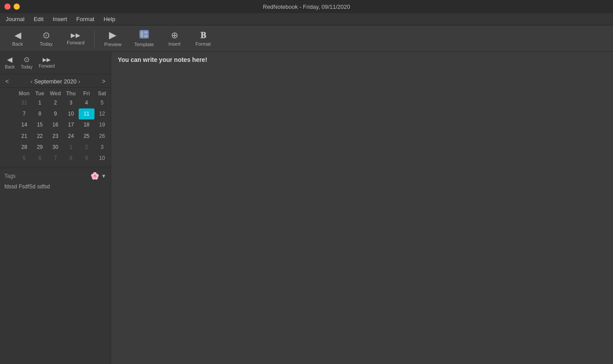  What do you see at coordinates (110, 19) in the screenshot?
I see `menu-help: Help` at bounding box center [110, 19].